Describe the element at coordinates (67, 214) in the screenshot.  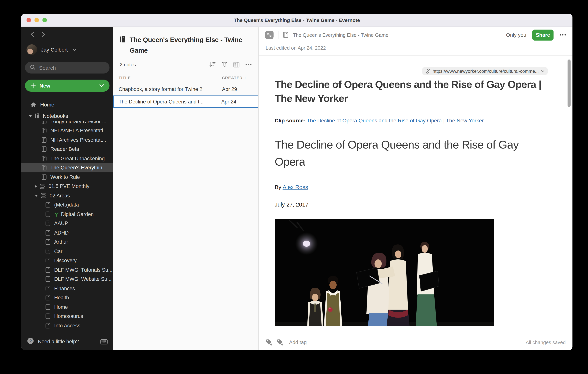
I see `sidebar-notebook-item: Digital Garden` at that location.